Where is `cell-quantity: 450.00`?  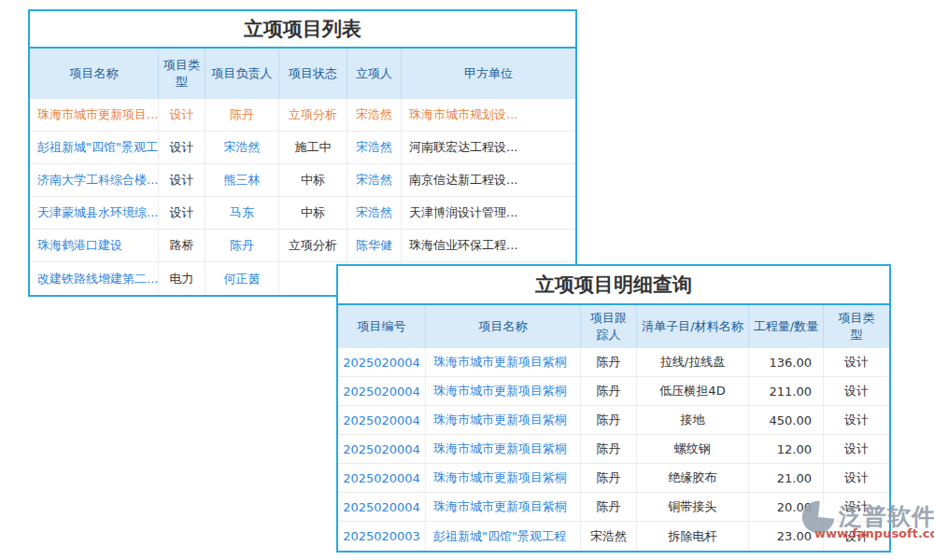 cell-quantity: 450.00 is located at coordinates (786, 420).